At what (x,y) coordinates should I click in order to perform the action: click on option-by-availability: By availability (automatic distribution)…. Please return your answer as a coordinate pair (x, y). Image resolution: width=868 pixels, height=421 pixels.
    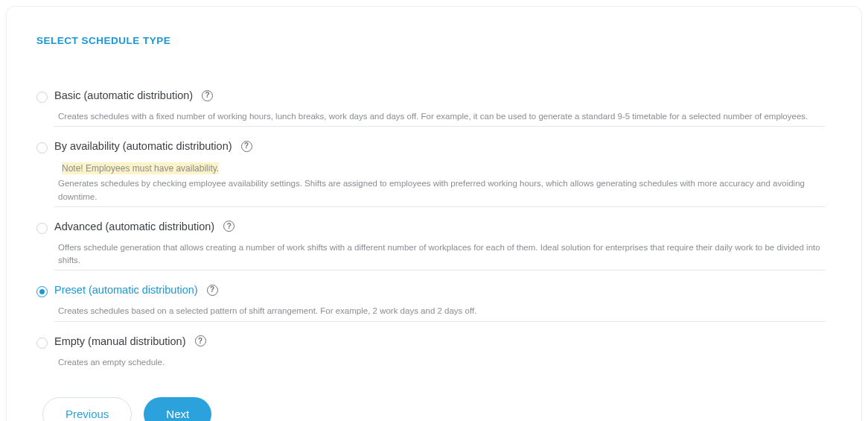
    Looking at the image, I should click on (431, 174).